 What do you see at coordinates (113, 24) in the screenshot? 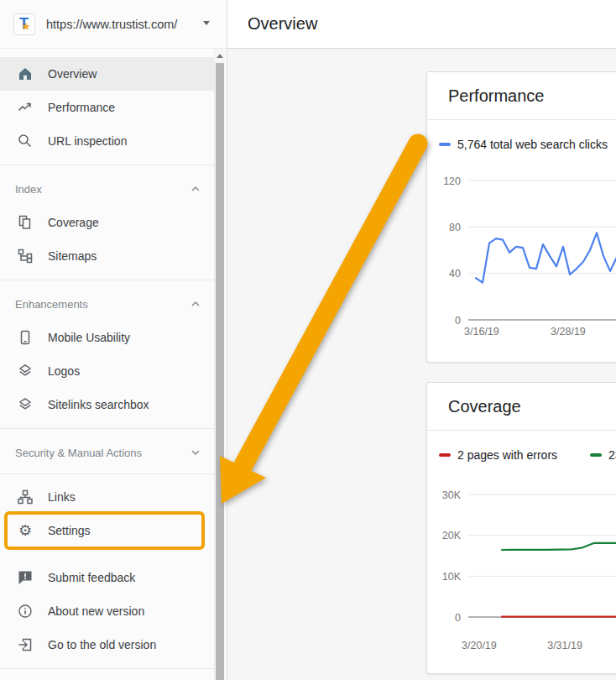
I see `property-selector: T ★ https://www.trustist.com/` at bounding box center [113, 24].